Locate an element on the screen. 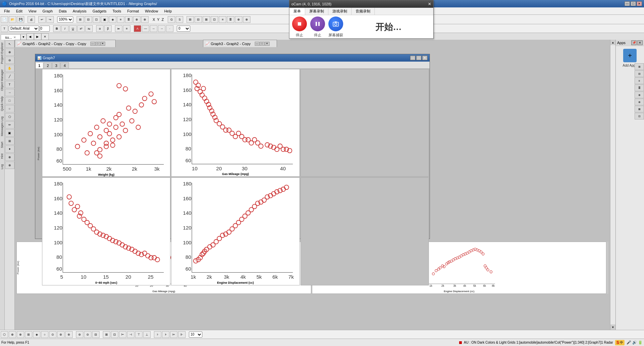 The image size is (644, 346). apps-close-btn: ✕ is located at coordinates (640, 43).